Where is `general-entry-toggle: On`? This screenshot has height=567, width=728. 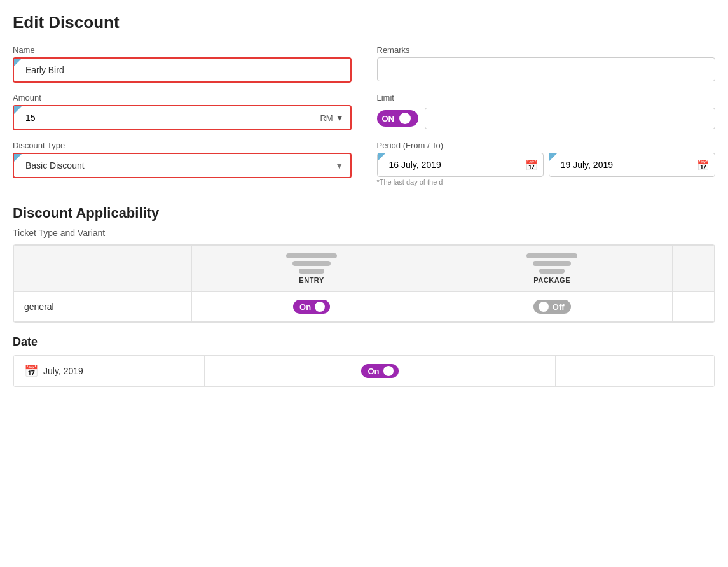 general-entry-toggle: On is located at coordinates (312, 307).